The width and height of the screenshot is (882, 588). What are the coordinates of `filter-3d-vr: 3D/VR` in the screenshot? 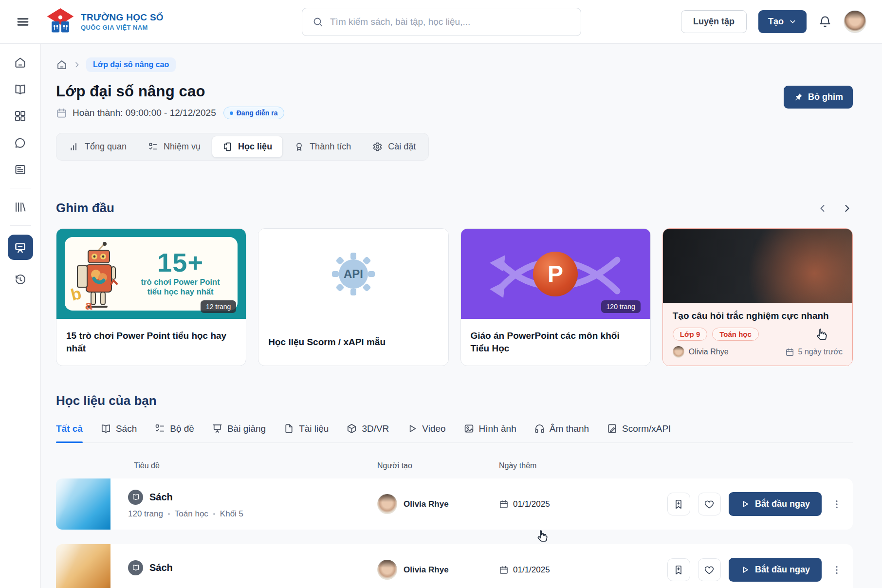 It's located at (368, 428).